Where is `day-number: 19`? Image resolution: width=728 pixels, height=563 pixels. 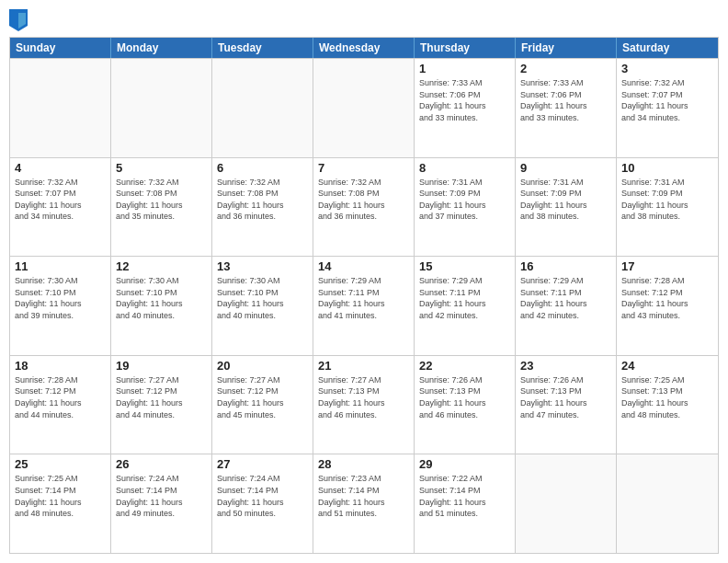
day-number: 19 is located at coordinates (162, 366).